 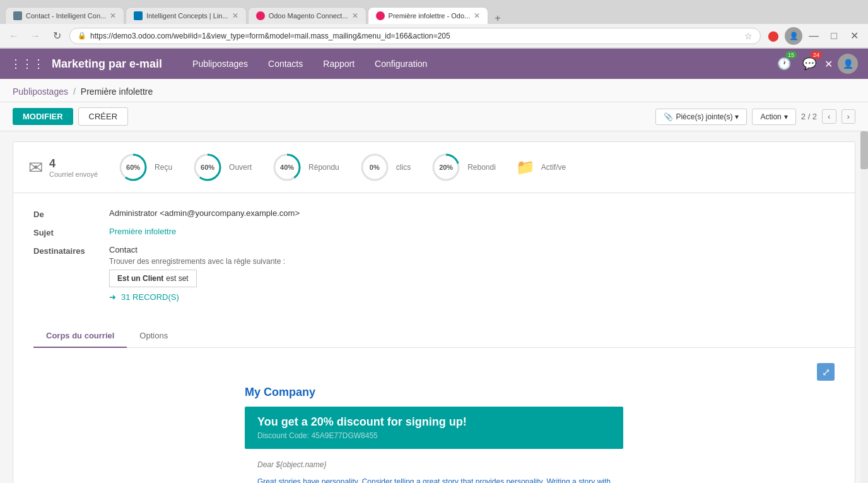 What do you see at coordinates (385, 167) in the screenshot?
I see `stat-clics: 0% clics` at bounding box center [385, 167].